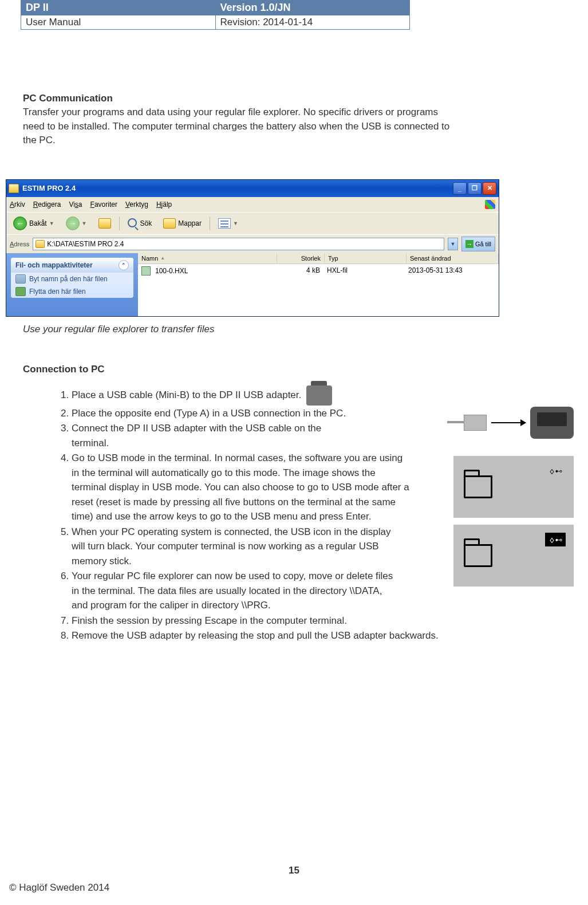  Describe the element at coordinates (207, 258) in the screenshot. I see `col-name: Namn ▲` at that location.